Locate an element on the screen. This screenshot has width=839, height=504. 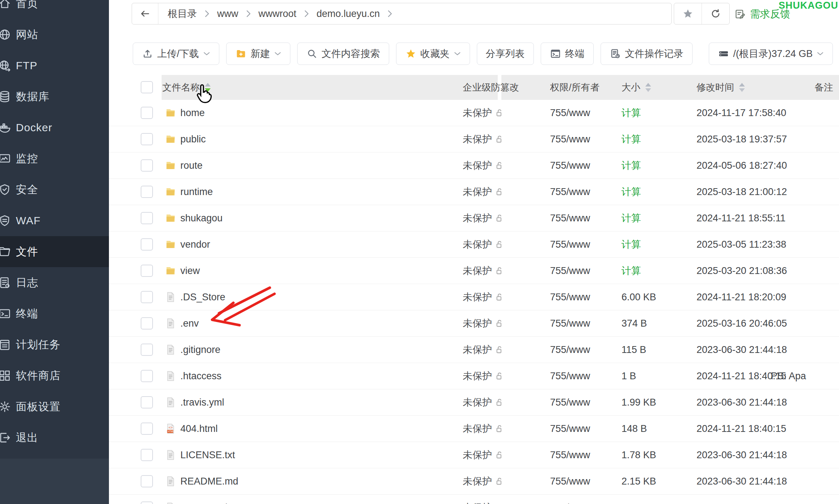
column-header-size: 大小 is located at coordinates (636, 87).